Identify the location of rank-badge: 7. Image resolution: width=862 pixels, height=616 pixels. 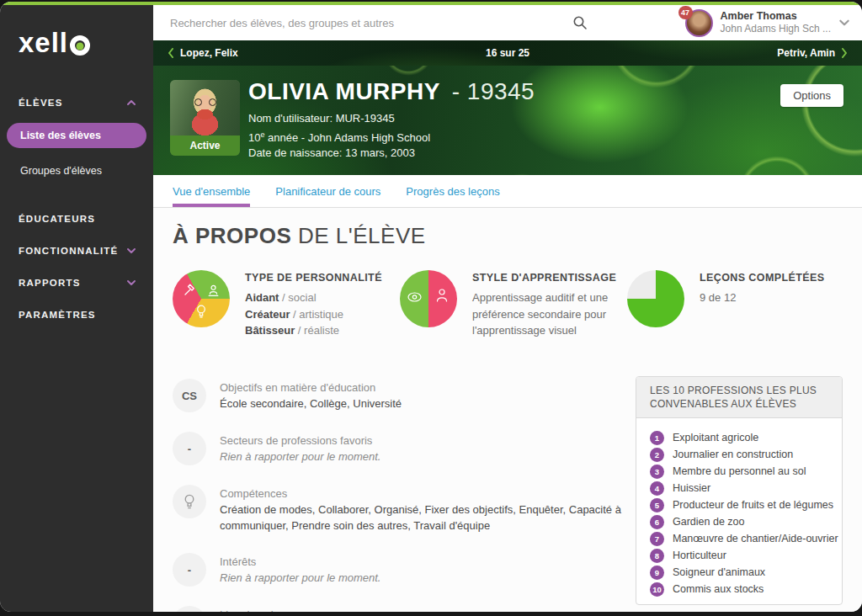
(657, 539).